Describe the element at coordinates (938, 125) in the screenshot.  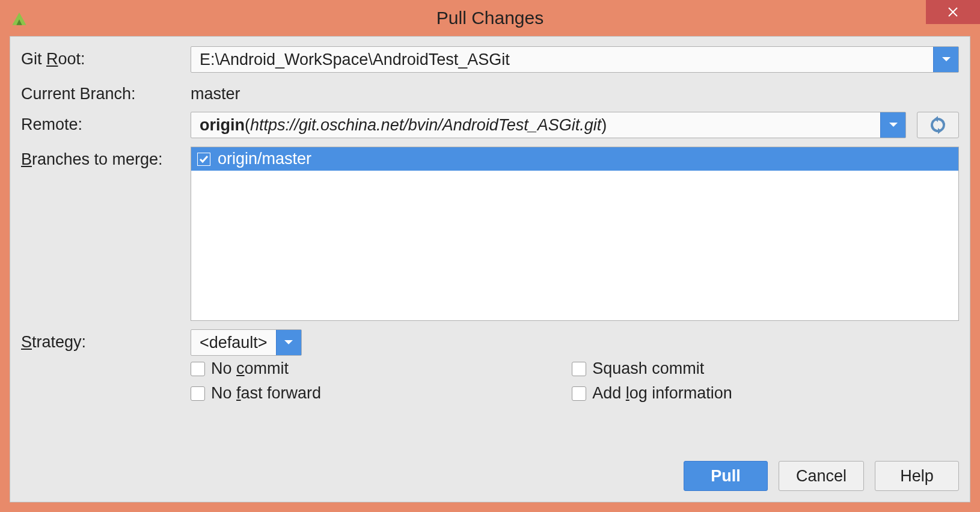
I see `refresh-button` at that location.